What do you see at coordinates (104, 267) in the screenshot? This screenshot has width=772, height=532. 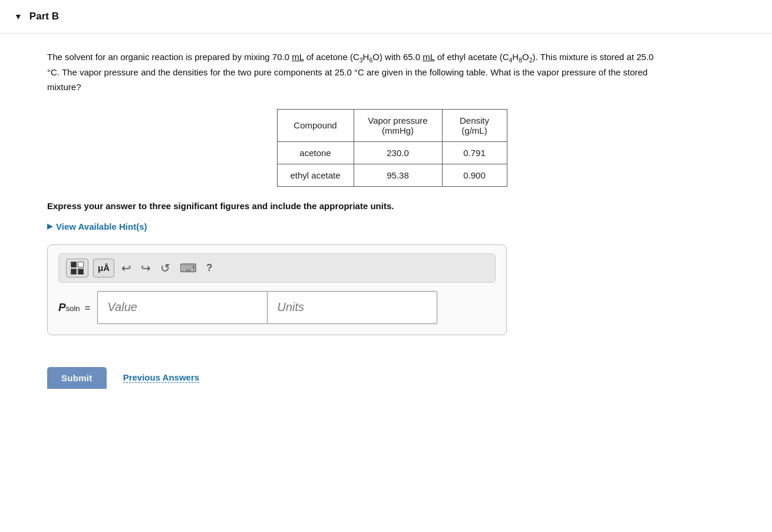 I see `mu-angstrom-label: μÅ` at bounding box center [104, 267].